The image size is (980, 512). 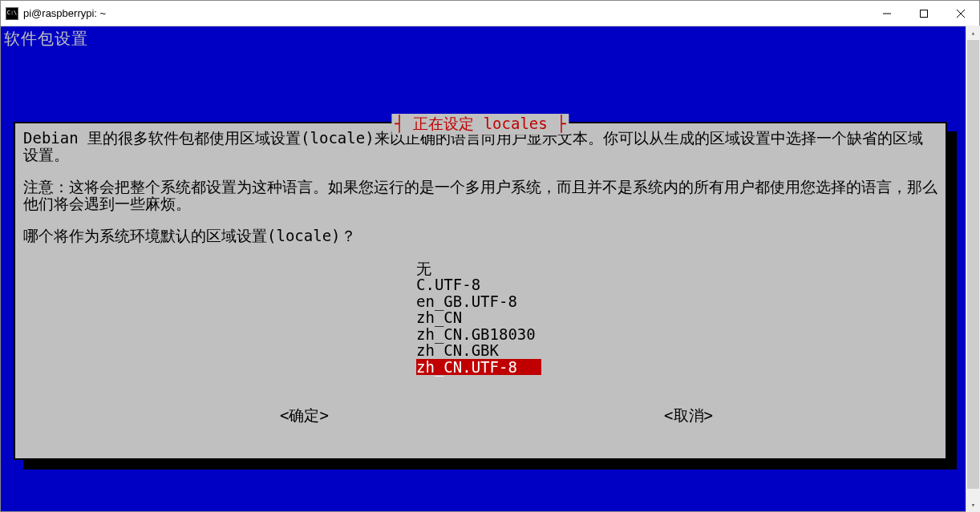 What do you see at coordinates (677, 269) in the screenshot?
I see `locale-option: 无` at bounding box center [677, 269].